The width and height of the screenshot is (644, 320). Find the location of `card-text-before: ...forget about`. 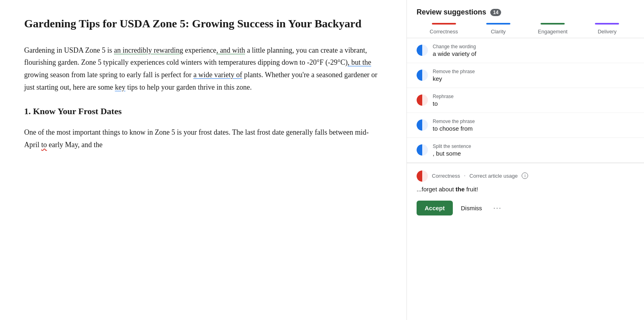

card-text-before: ...forget about is located at coordinates (436, 189).